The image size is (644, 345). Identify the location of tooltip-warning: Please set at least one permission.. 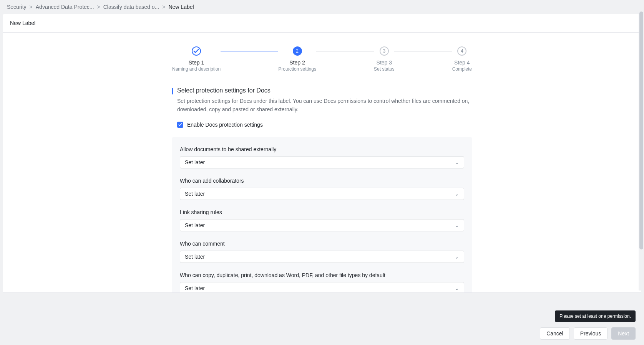
(595, 316).